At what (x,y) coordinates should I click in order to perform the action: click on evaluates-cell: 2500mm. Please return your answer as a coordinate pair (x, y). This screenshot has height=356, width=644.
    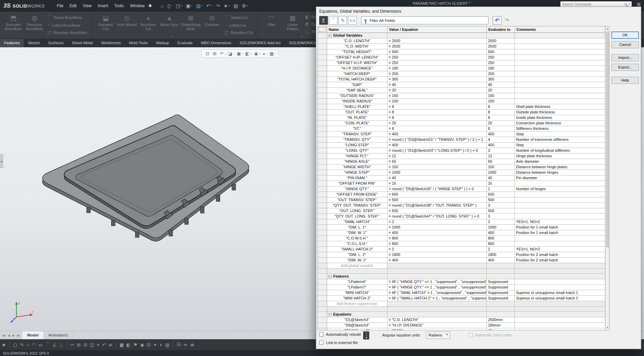
    Looking at the image, I should click on (500, 320).